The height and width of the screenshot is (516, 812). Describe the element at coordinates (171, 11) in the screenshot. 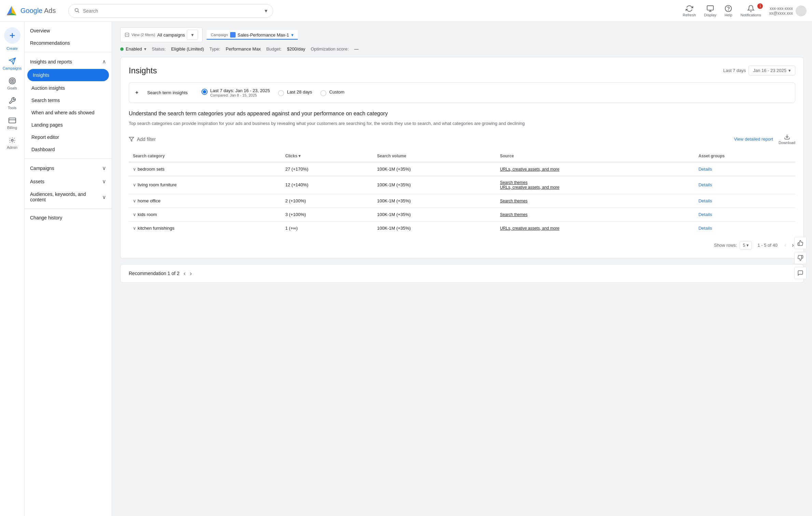

I see `search-bar: ▾` at that location.